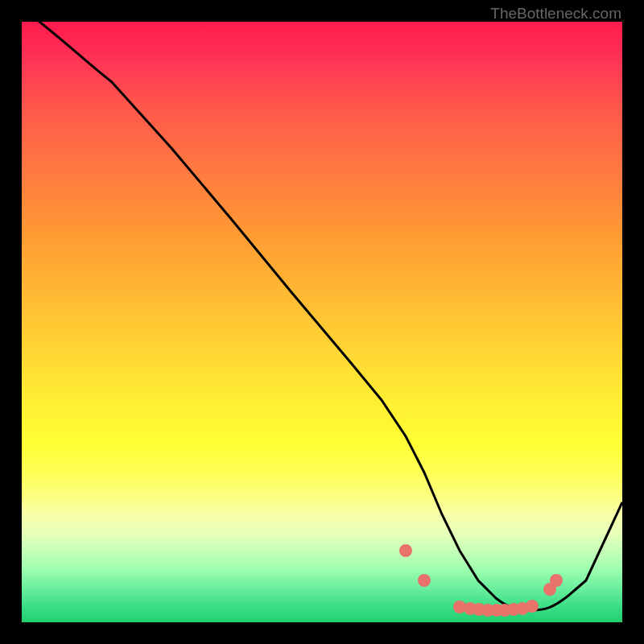  Describe the element at coordinates (481, 580) in the screenshot. I see `valley-markers` at that location.